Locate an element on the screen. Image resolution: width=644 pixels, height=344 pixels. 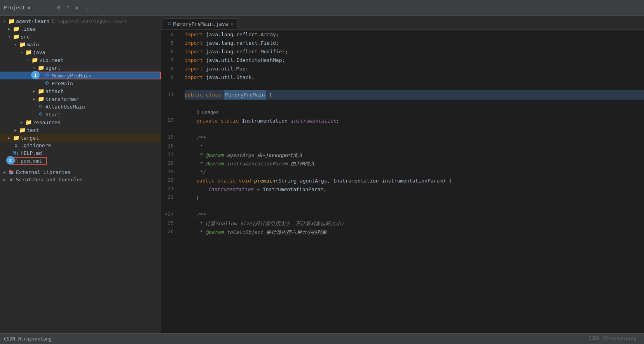
tab-java-icon: © is located at coordinates (169, 24).